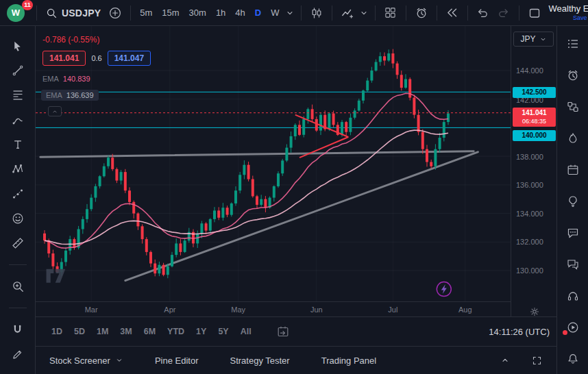 Image resolution: width=588 pixels, height=374 pixels. What do you see at coordinates (146, 12) in the screenshot?
I see `interval-5m: 5m` at bounding box center [146, 12].